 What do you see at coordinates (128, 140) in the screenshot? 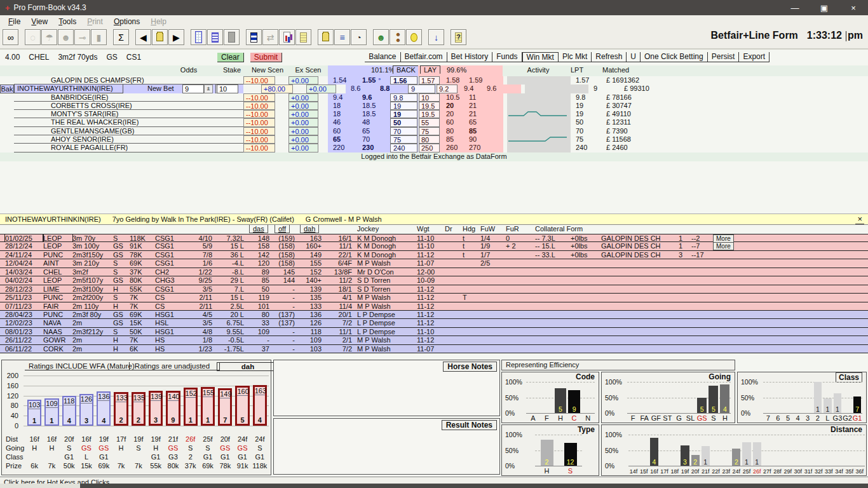
I see `runner-name: AHOY SENOR(IRE)` at bounding box center [128, 140].